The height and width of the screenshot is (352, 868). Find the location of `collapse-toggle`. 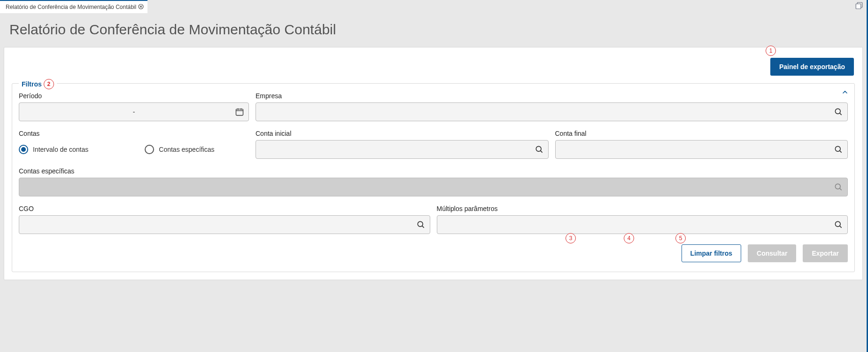

collapse-toggle is located at coordinates (845, 92).